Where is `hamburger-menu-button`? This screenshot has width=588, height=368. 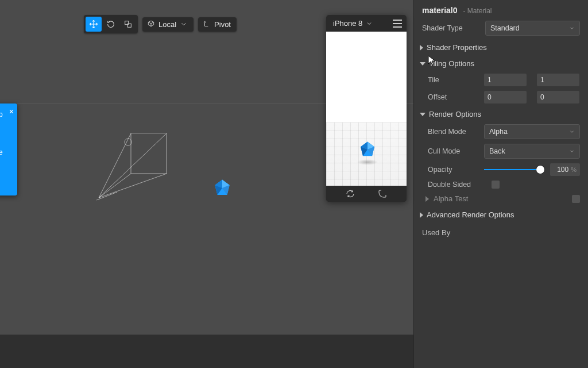 hamburger-menu-button is located at coordinates (397, 24).